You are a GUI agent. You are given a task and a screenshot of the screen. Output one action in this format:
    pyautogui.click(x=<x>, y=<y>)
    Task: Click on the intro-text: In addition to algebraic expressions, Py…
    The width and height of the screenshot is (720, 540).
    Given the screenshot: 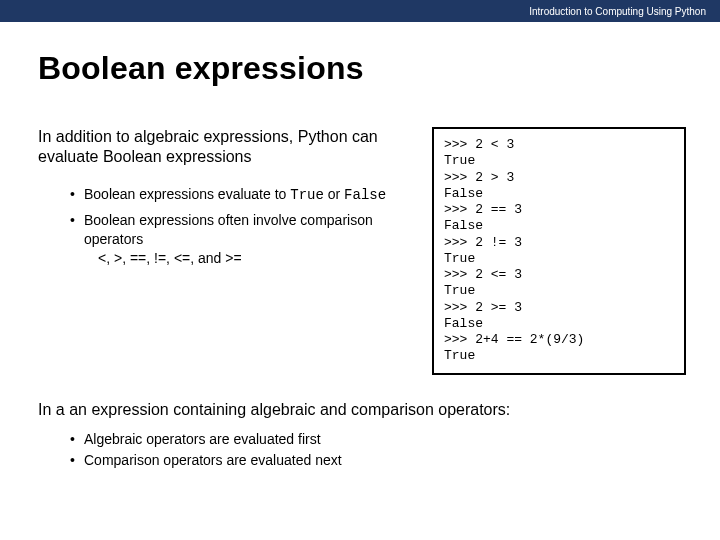 What is the action you would take?
    pyautogui.click(x=223, y=147)
    